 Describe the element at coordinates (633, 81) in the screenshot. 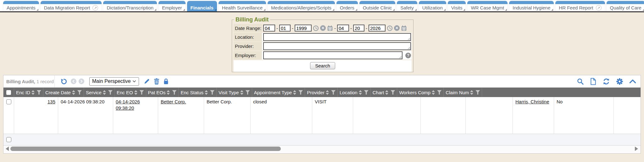

I see `collapse-icon` at that location.